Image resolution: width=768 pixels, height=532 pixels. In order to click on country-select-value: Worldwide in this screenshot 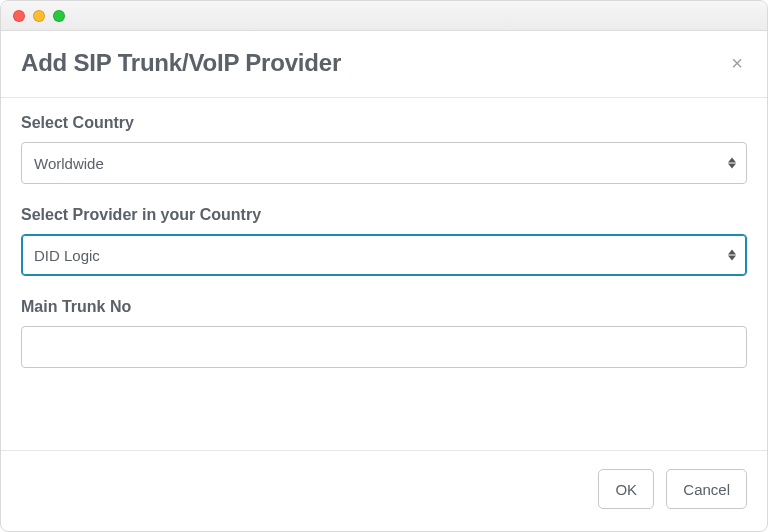, I will do `click(69, 164)`.